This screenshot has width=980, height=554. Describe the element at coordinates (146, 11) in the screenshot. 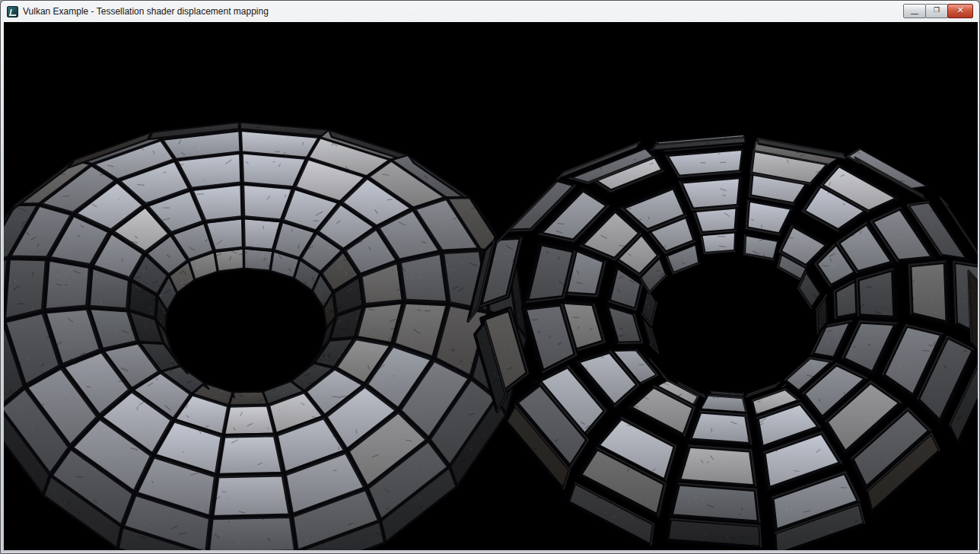

I see `window-title: Vulkan Example - Tessellation shader dis…` at that location.